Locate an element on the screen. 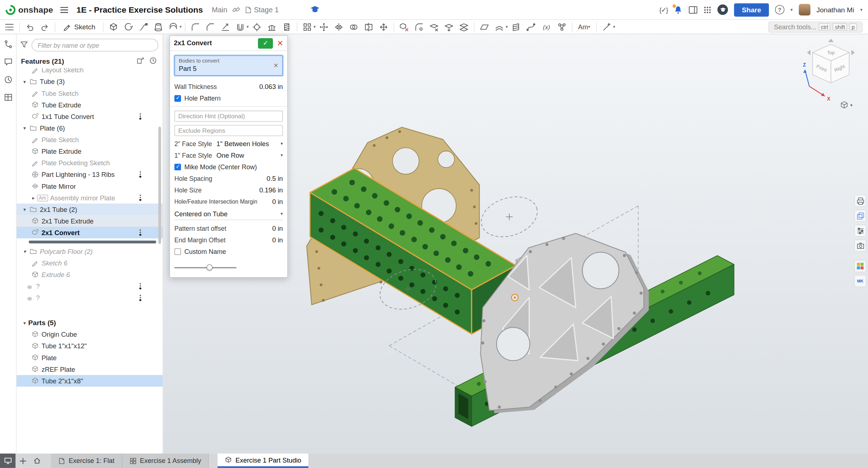 The height and width of the screenshot is (468, 868). feature-folder-plate: ▾ Plate (6) is located at coordinates (90, 128).